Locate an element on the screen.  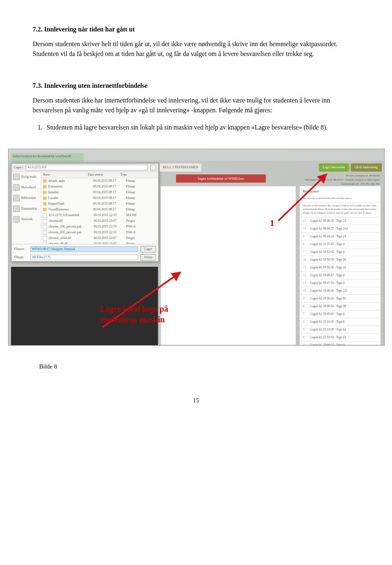
revision-item: 9Lagret kl. 08:44:24 · Tegn 23 is located at coordinates (340, 237).